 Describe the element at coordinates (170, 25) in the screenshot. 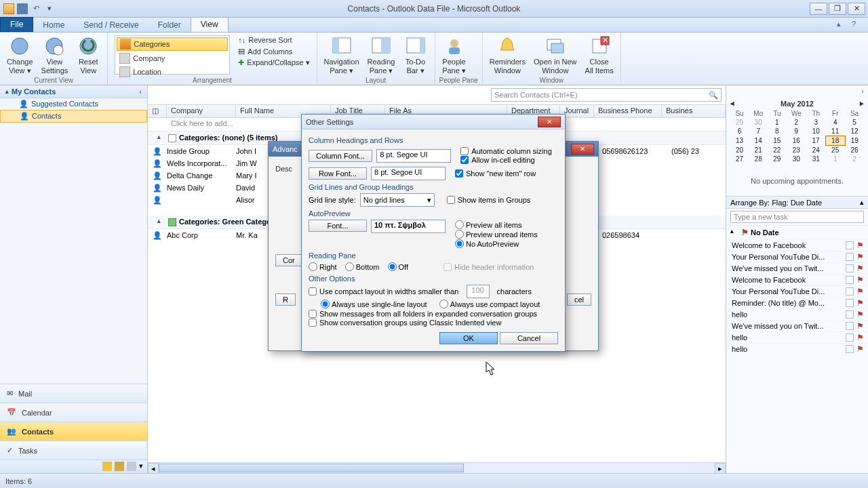

I see `tab-folder: Folder` at that location.